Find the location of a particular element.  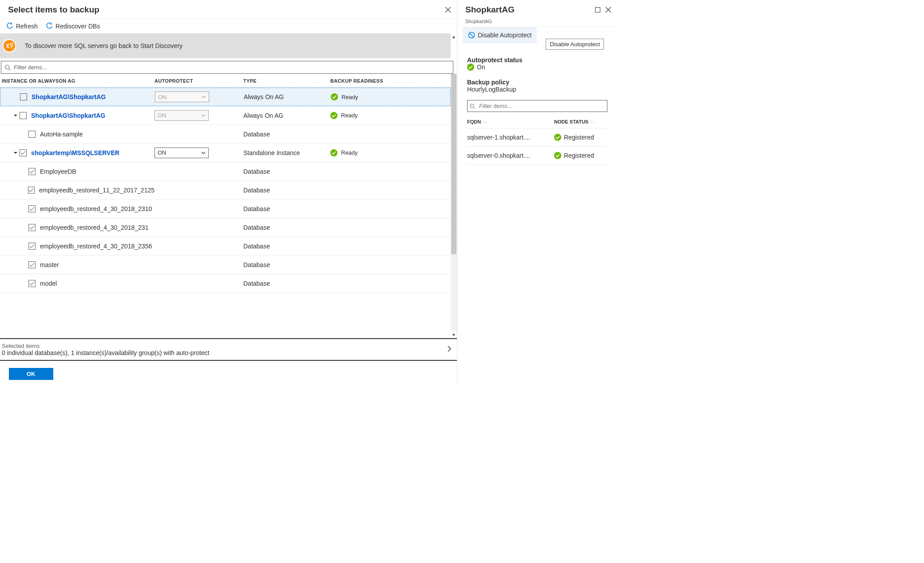

th-instance: INSTANCE OR ALWAYSON AG is located at coordinates (78, 81).